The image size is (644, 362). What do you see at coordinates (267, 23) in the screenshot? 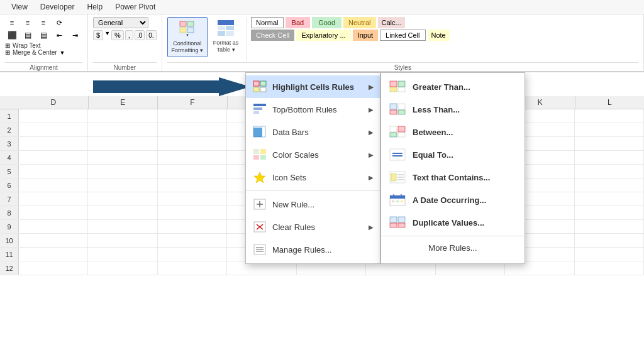
I see `normal-style-btn: Normal` at bounding box center [267, 23].